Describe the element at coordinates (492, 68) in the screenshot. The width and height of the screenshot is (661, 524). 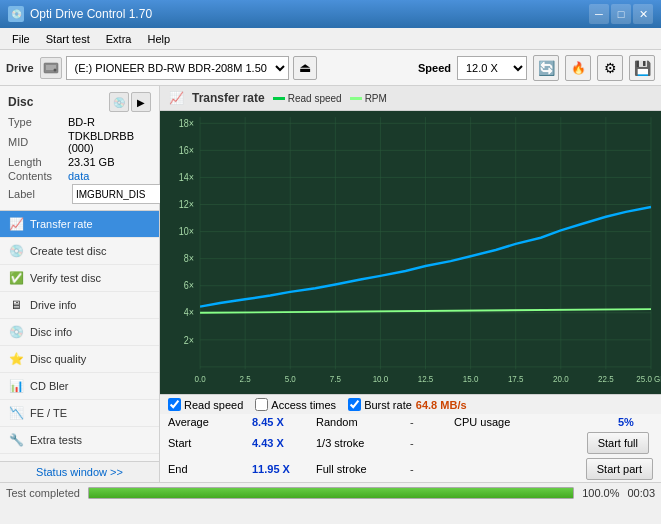
I see `speed-select: 12.0 X` at that location.